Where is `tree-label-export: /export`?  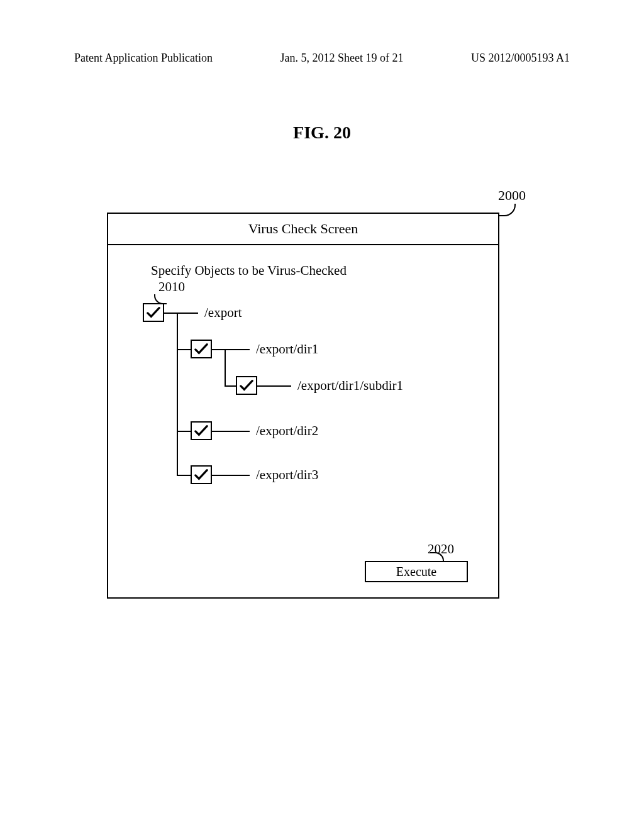
tree-label-export: /export is located at coordinates (223, 313).